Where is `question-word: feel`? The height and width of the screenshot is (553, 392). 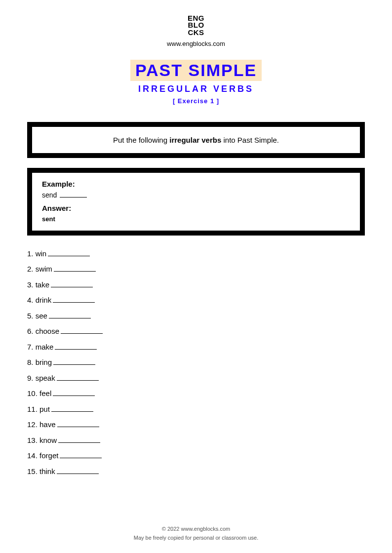
question-word: feel is located at coordinates (45, 393).